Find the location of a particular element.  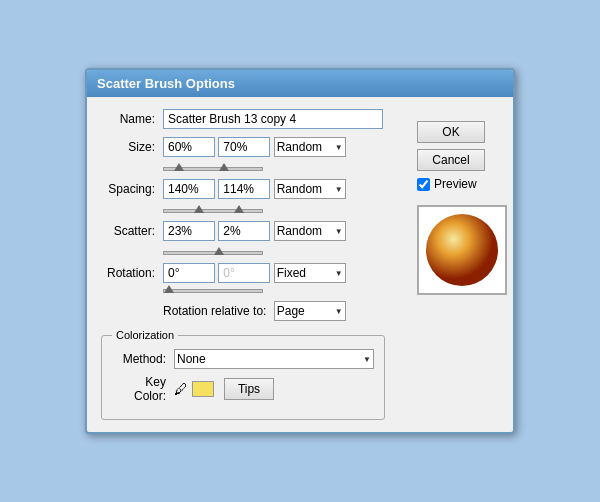

rotation-method-select: Fixed Random is located at coordinates (310, 273).